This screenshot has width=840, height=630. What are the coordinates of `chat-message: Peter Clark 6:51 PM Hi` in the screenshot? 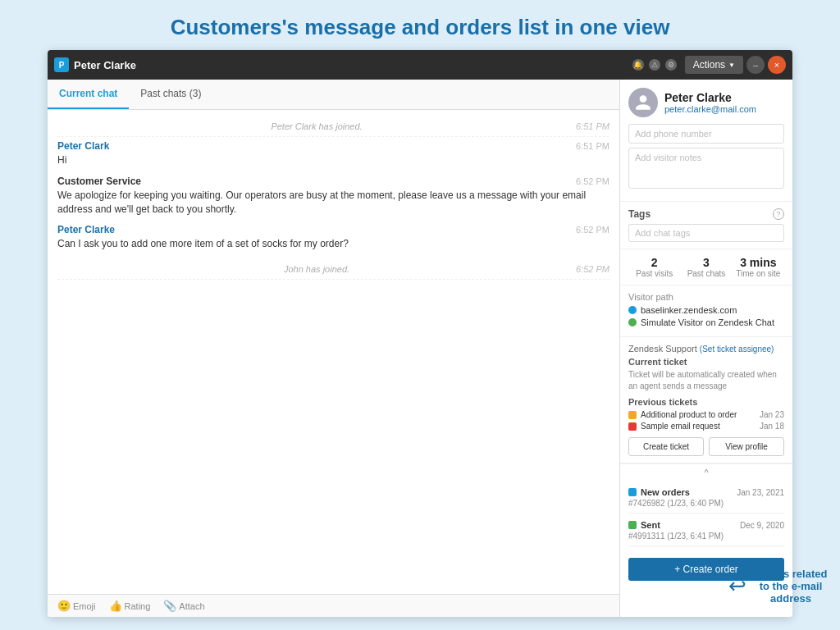 It's located at (333, 154).